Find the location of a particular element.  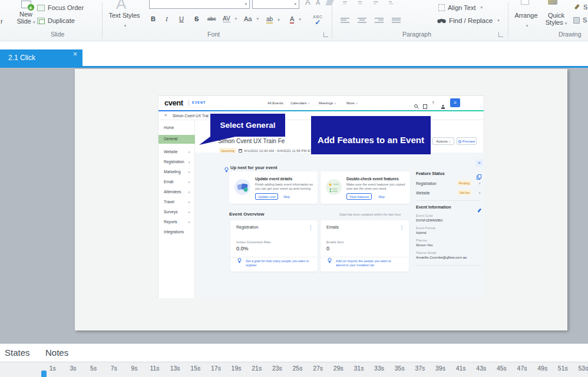

bullets-icon is located at coordinates (348, 5).